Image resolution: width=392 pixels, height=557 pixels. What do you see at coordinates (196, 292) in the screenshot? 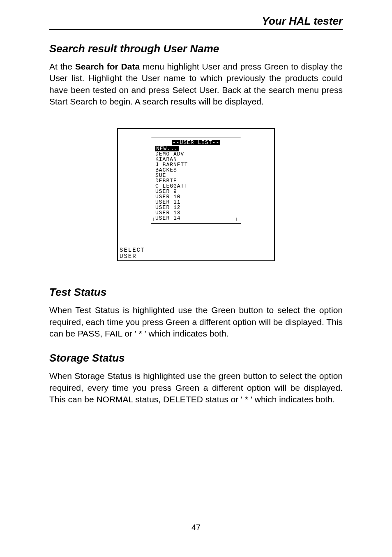
I see `section2-title: Test Status` at bounding box center [196, 292].